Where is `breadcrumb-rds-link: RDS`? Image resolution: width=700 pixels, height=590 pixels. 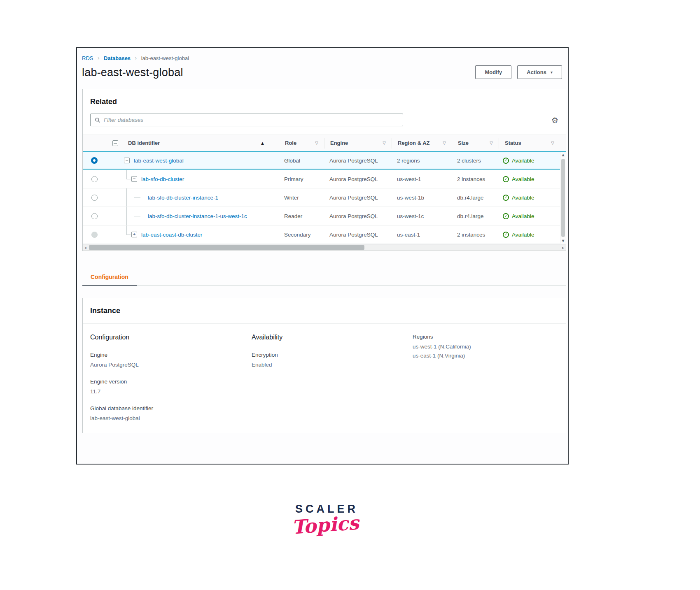
breadcrumb-rds-link: RDS is located at coordinates (87, 58).